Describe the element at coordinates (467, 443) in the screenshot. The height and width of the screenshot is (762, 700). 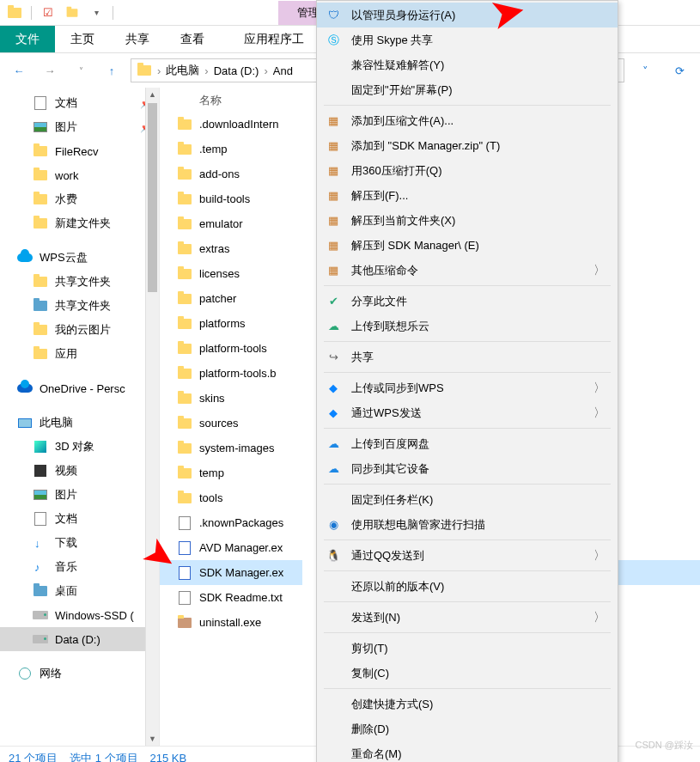
I see `menu-item: ☁ 上传到百度网盘` at that location.